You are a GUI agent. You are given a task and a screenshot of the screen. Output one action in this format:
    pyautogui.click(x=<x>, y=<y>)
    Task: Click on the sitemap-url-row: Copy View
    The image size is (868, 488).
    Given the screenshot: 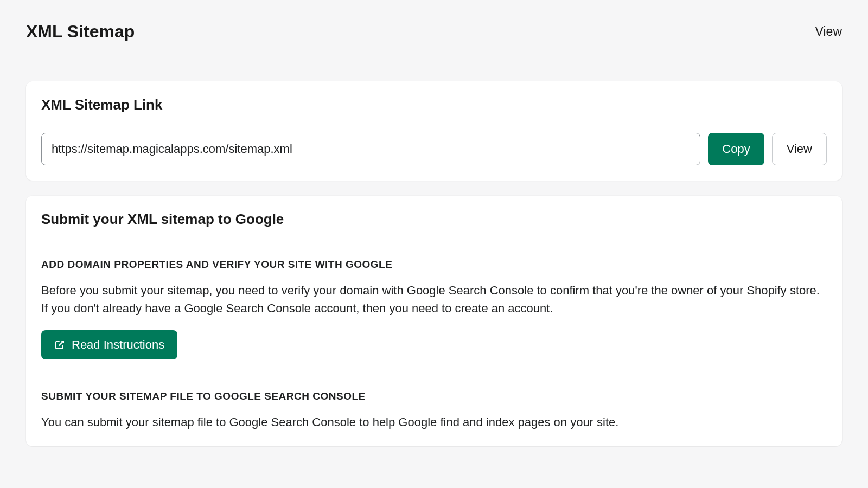 What is the action you would take?
    pyautogui.click(x=434, y=149)
    